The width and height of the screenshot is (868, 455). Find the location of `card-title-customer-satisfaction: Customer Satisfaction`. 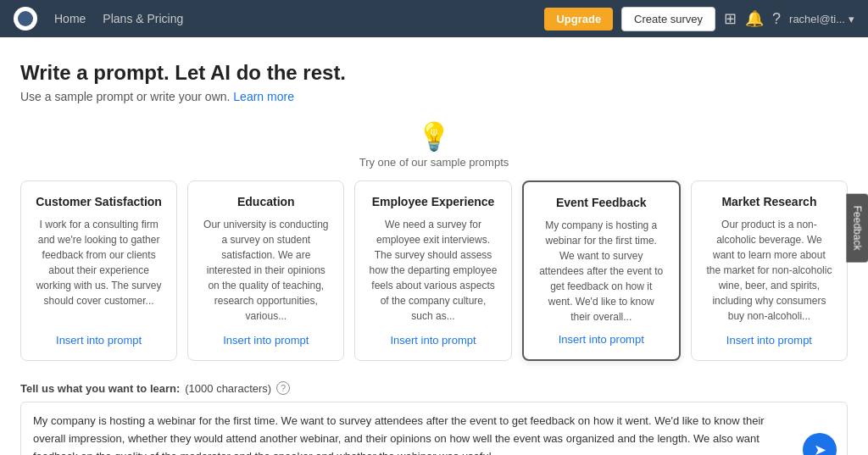

card-title-customer-satisfaction: Customer Satisfaction is located at coordinates (98, 202).